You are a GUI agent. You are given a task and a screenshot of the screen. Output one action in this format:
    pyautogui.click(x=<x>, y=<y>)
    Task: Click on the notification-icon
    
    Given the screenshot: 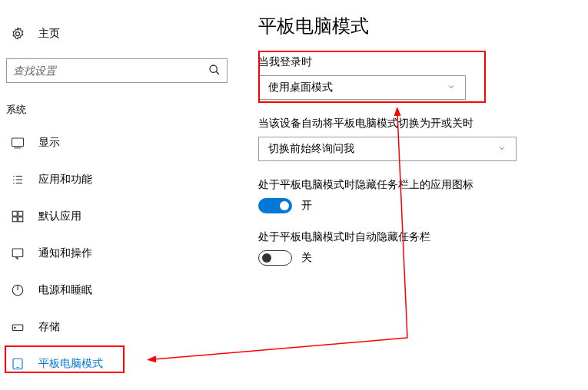 What is the action you would take?
    pyautogui.click(x=18, y=253)
    